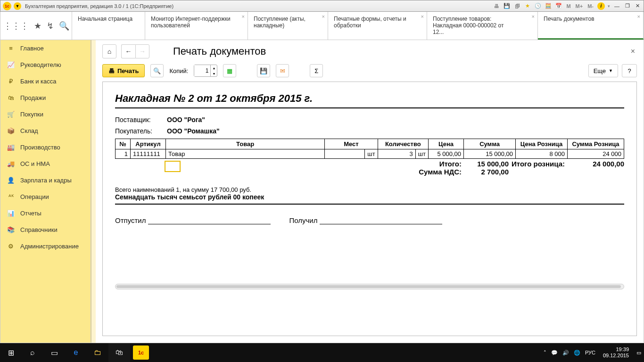 Image resolution: width=644 pixels, height=362 pixels. Describe the element at coordinates (637, 6) in the screenshot. I see `close-window-button: ✕` at that location.